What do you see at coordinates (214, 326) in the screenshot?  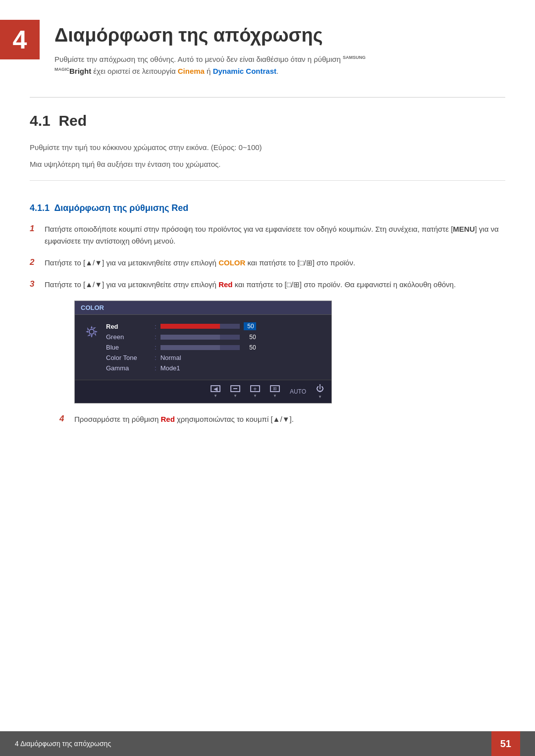 I see `monitor-menu-item-red: Red : 50` at bounding box center [214, 326].